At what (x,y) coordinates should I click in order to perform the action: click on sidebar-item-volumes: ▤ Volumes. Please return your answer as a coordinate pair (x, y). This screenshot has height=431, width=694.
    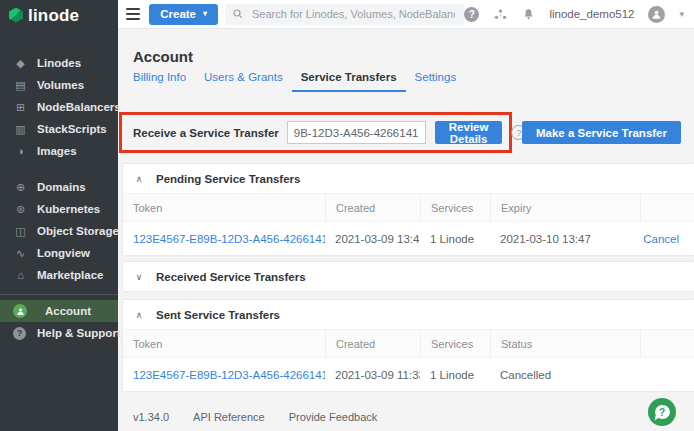
    Looking at the image, I should click on (59, 85).